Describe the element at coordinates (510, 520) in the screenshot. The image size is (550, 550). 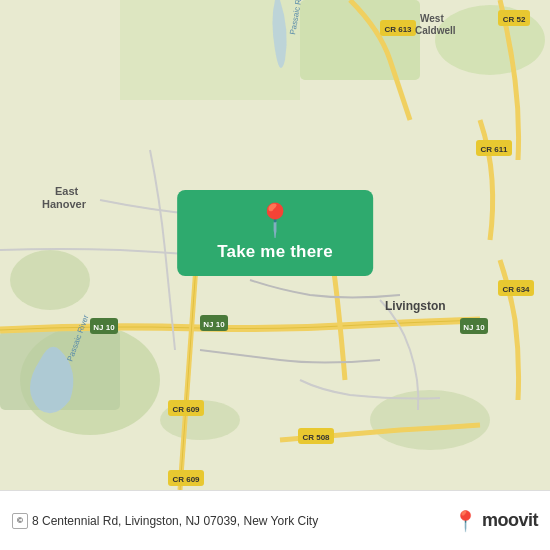
I see `moovit-logo-text: moovit` at that location.